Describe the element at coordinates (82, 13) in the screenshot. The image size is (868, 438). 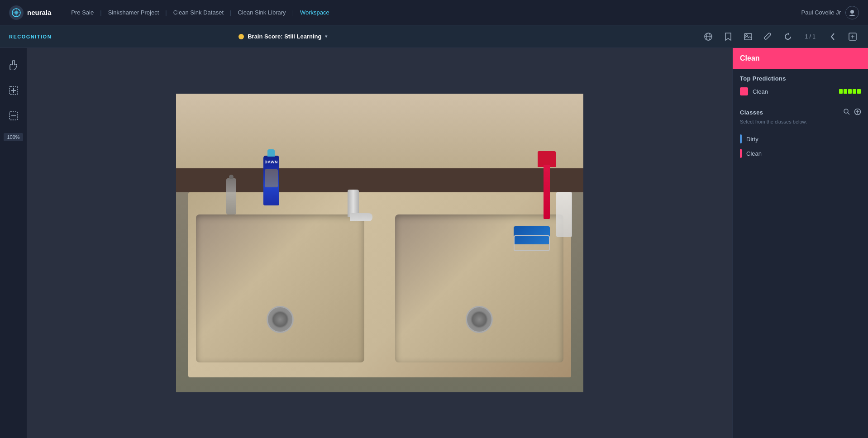
I see `nav-link-pre-sale: Pre Sale` at that location.